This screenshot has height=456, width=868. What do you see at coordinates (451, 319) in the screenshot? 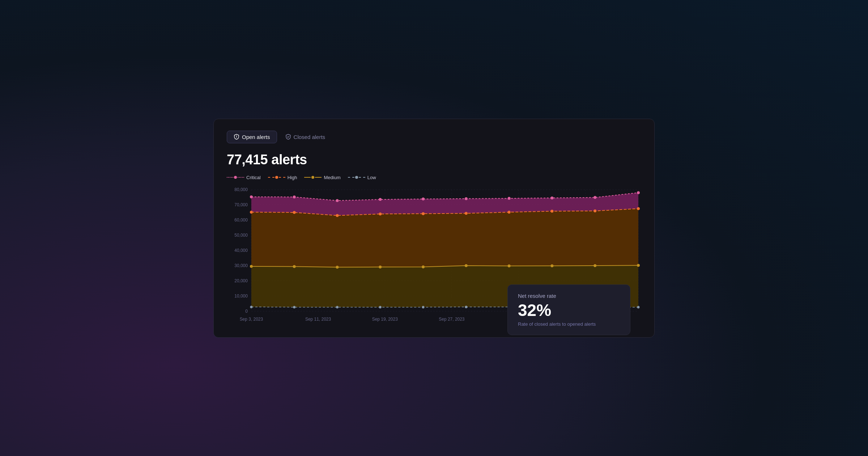
I see `svg-text: Sep 27, 2023` at bounding box center [451, 319].